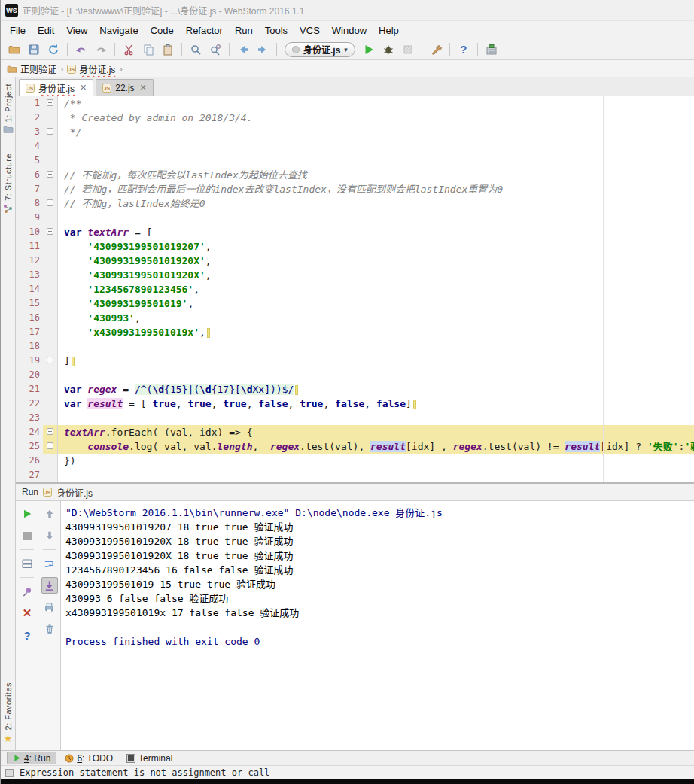 This screenshot has height=784, width=694. Describe the element at coordinates (355, 304) in the screenshot. I see `code-line-15: 15 '430993199501019',` at that location.